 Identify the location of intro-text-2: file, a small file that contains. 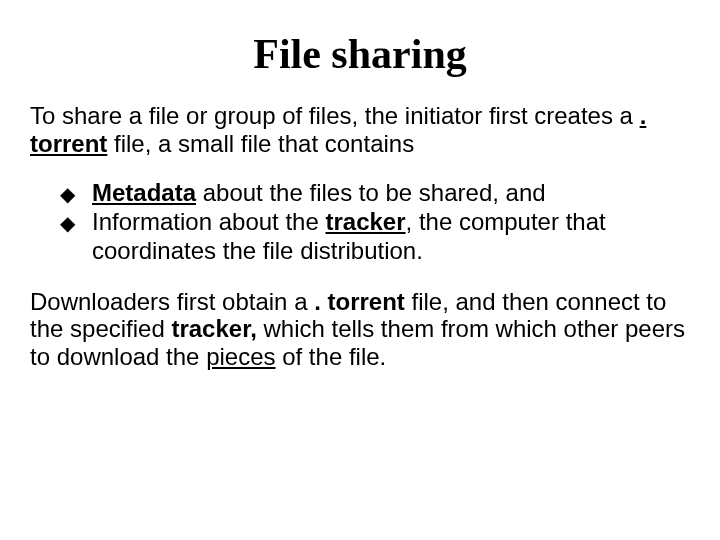
(260, 144).